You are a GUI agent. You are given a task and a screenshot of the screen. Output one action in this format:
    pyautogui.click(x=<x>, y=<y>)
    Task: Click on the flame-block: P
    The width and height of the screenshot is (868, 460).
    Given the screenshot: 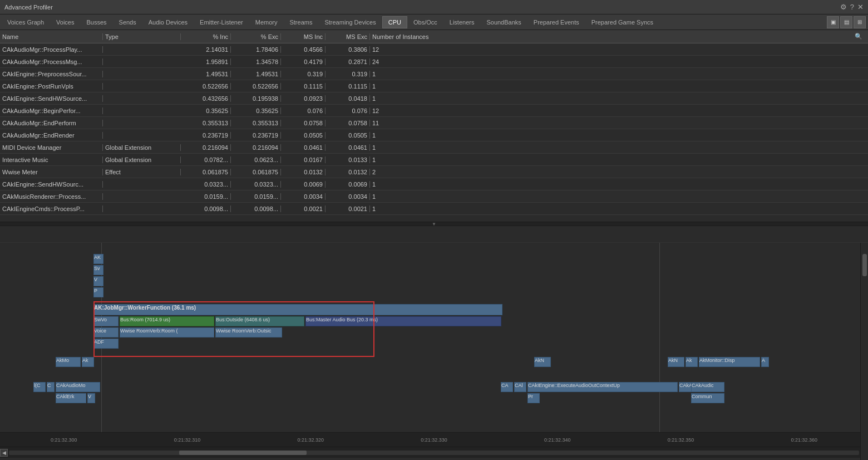 What is the action you would take?
    pyautogui.click(x=98, y=292)
    